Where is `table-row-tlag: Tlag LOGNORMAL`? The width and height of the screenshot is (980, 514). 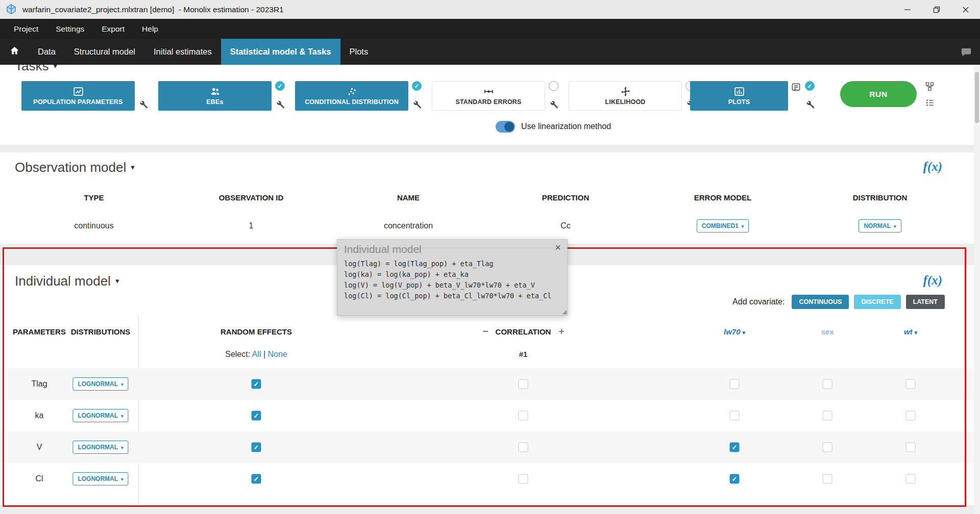 table-row-tlag: Tlag LOGNORMAL is located at coordinates (487, 384).